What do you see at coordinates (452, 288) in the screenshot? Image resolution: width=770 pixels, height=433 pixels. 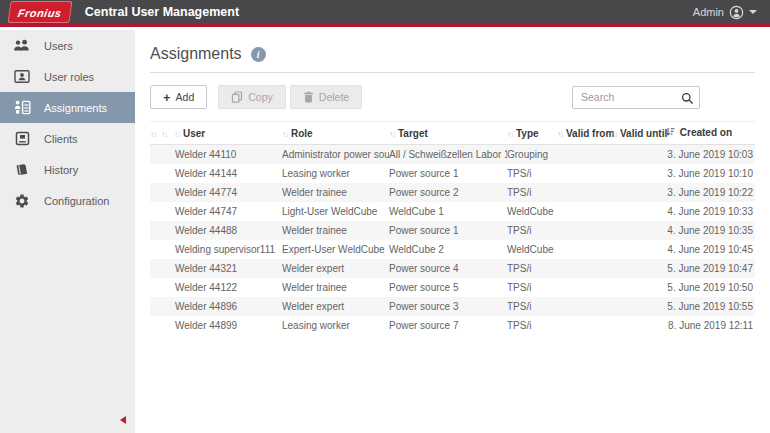 I see `table-row: Welder 44122Welder traineePower source 5…` at bounding box center [452, 288].